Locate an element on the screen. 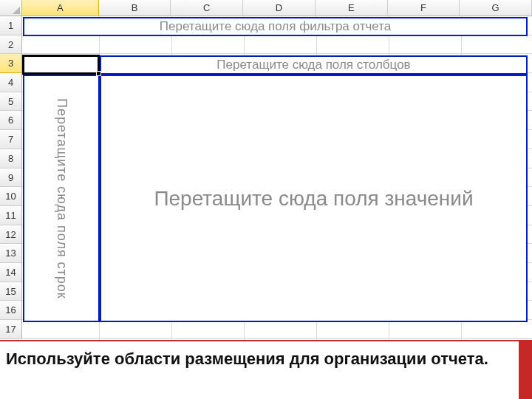 The image size is (532, 399). row-header-1: 1 is located at coordinates (11, 26).